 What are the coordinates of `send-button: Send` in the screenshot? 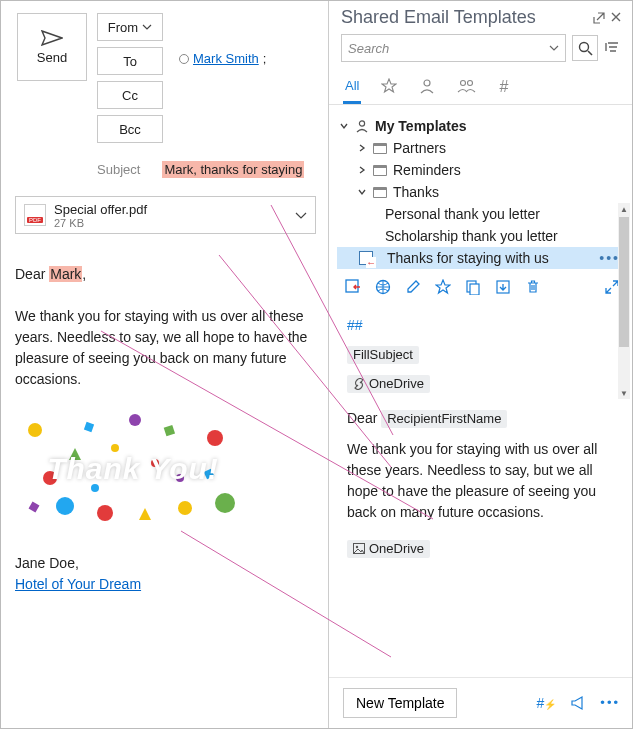 It's located at (52, 47).